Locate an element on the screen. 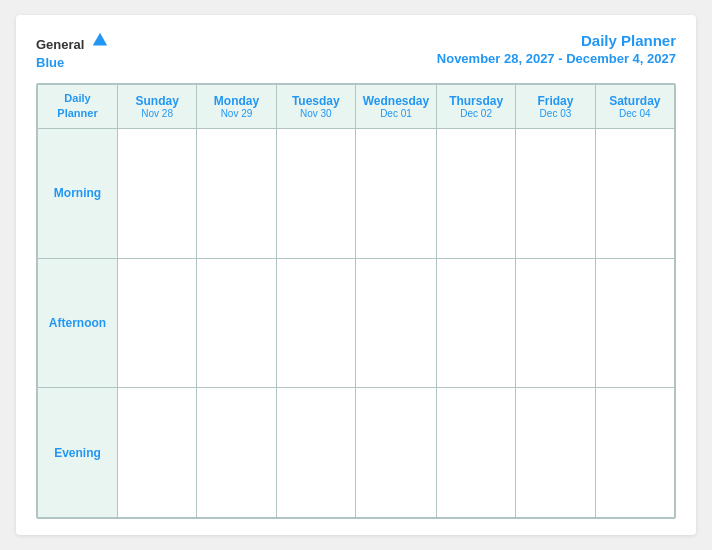 The image size is (712, 550). morning-fri is located at coordinates (556, 193).